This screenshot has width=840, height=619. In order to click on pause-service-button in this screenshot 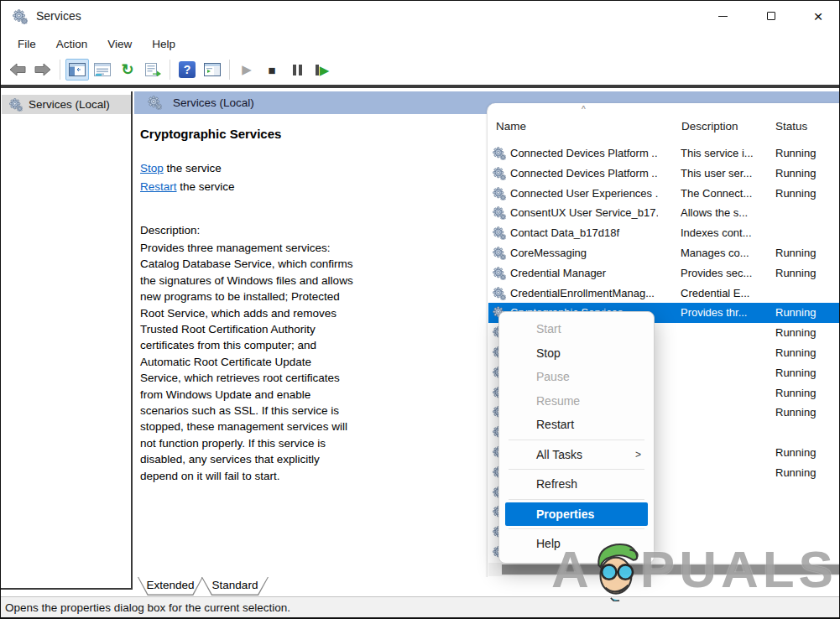, I will do `click(297, 70)`.